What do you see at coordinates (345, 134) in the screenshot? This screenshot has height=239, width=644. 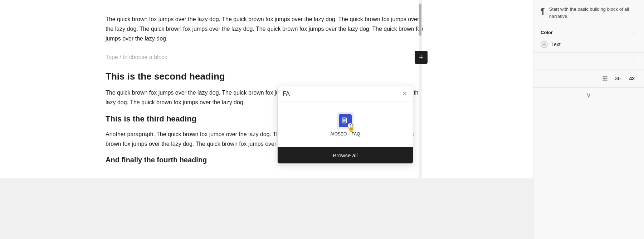 I see `block-item-label: AIOSEO – FAQ` at bounding box center [345, 134].